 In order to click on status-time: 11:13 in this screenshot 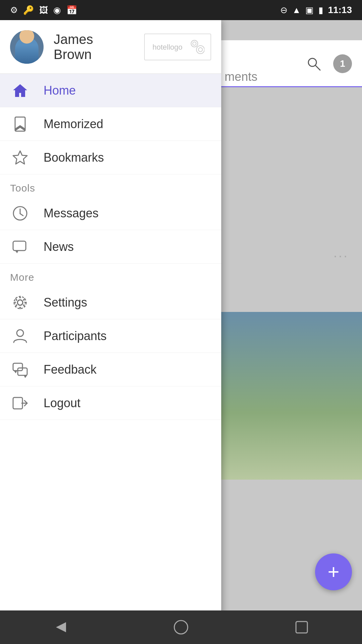, I will do `click(340, 10)`.